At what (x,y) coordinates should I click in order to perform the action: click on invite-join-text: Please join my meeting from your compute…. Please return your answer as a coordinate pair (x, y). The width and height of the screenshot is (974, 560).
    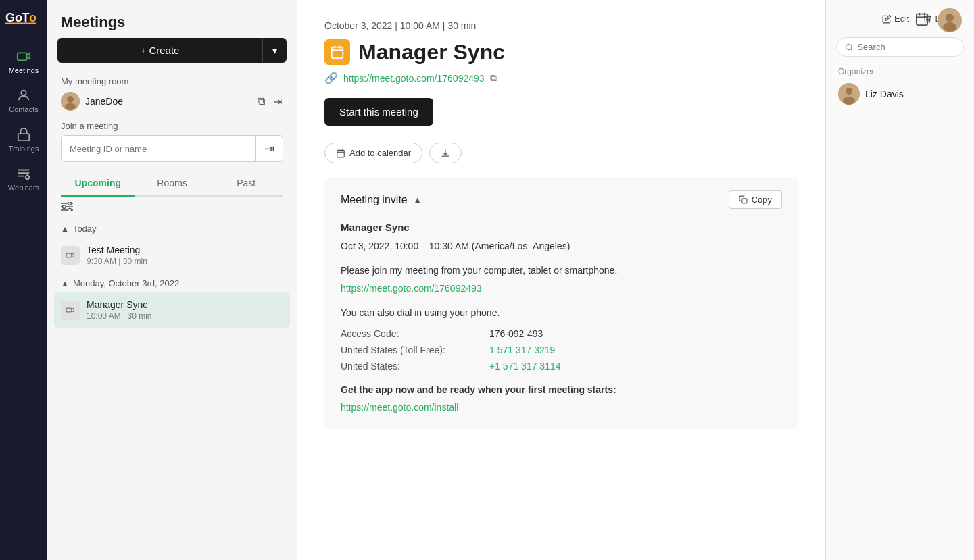
    Looking at the image, I should click on (561, 270).